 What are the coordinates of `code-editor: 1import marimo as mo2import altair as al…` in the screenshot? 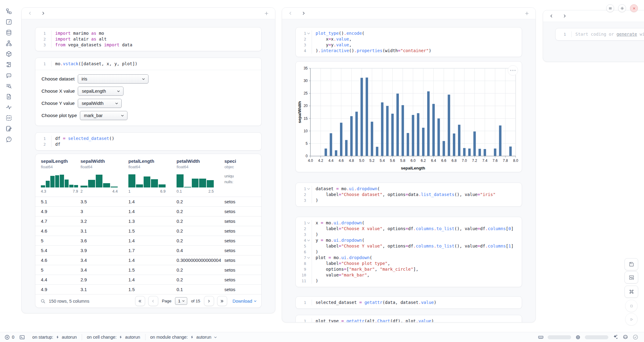 It's located at (148, 39).